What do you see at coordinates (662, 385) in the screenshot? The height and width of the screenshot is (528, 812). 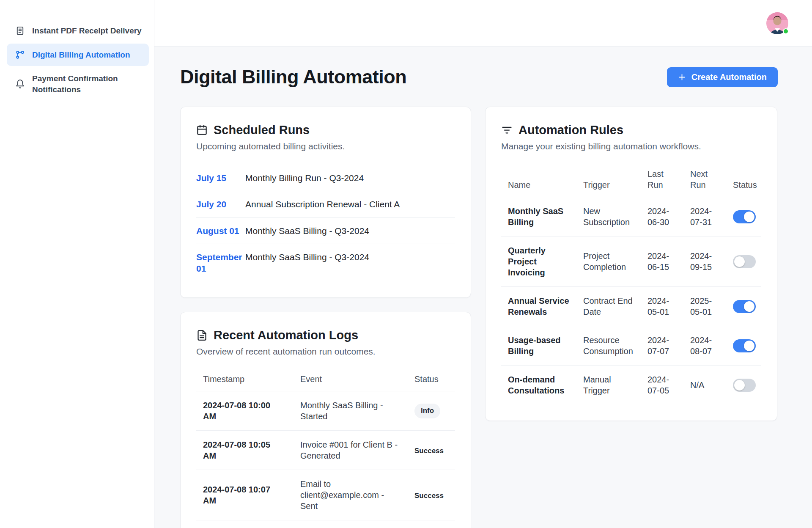 I see `rule-last-run: 2024-07-05` at bounding box center [662, 385].